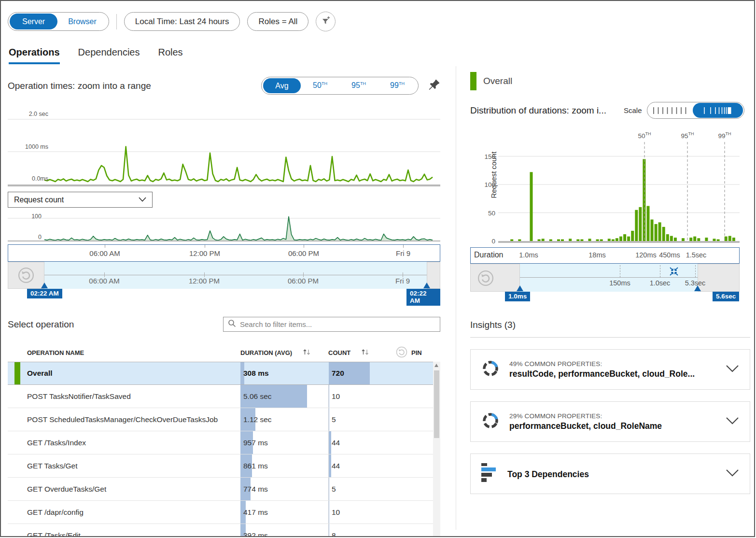  Describe the element at coordinates (282, 86) in the screenshot. I see `percentile-avg-button: Avg` at that location.